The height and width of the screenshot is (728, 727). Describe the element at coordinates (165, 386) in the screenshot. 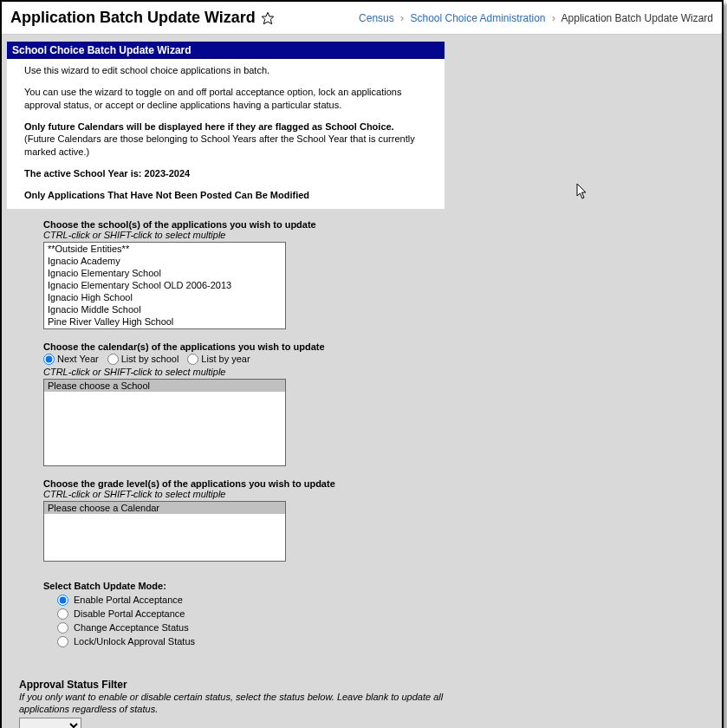

I see `calendars-placeholder: Please choose a School` at that location.